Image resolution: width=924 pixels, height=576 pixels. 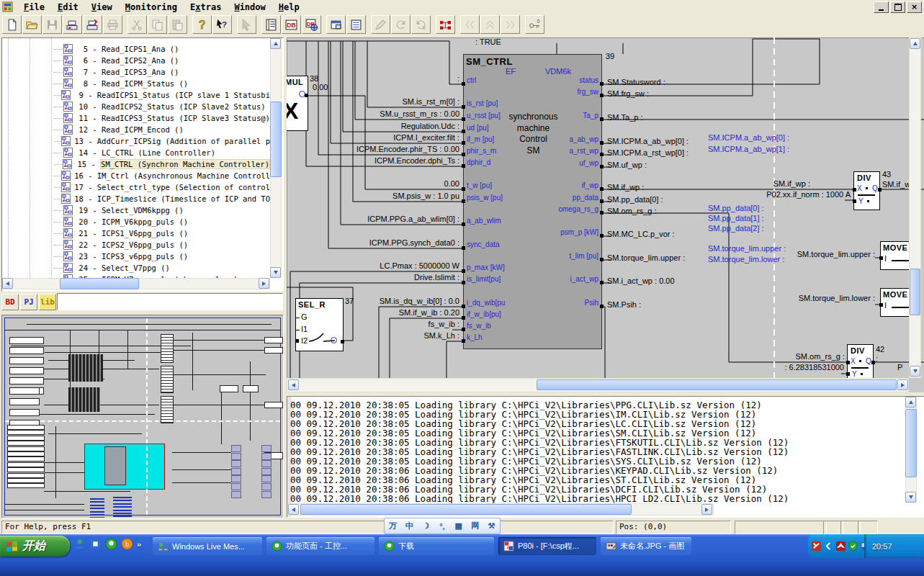 What do you see at coordinates (136, 84) in the screenshot?
I see `tree-item-8: 8 - Read_ICPM_Status ()` at bounding box center [136, 84].